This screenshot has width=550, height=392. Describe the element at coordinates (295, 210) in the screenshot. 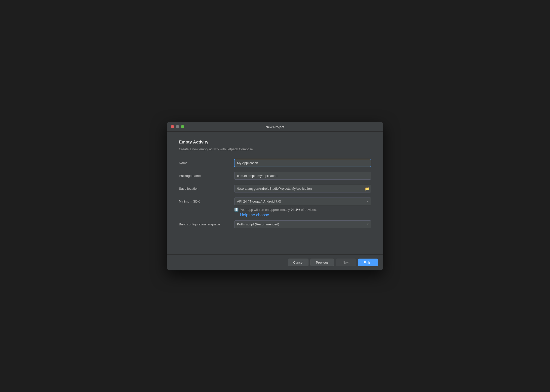

I see `sdk-info-percentage: 94.4%` at that location.